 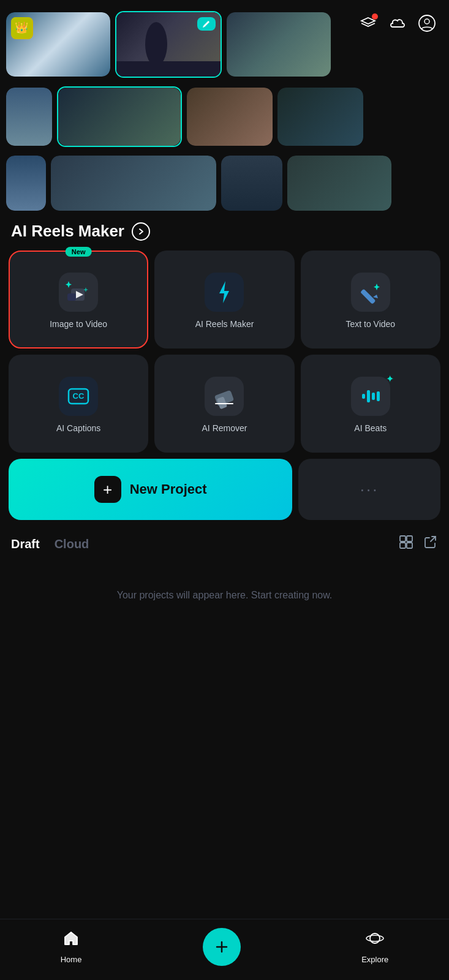 What do you see at coordinates (26, 544) in the screenshot?
I see `tab-draft: Draft` at bounding box center [26, 544].